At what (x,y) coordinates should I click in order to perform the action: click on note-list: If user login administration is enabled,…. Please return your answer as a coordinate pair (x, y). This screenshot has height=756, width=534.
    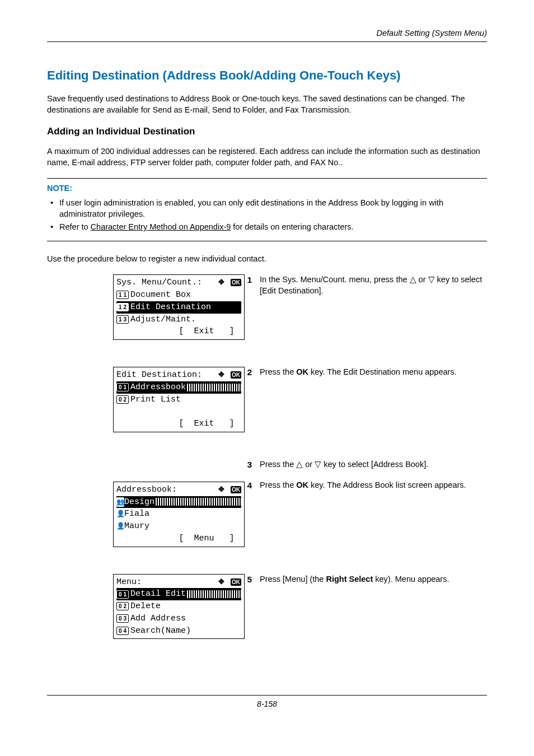
    Looking at the image, I should click on (267, 215).